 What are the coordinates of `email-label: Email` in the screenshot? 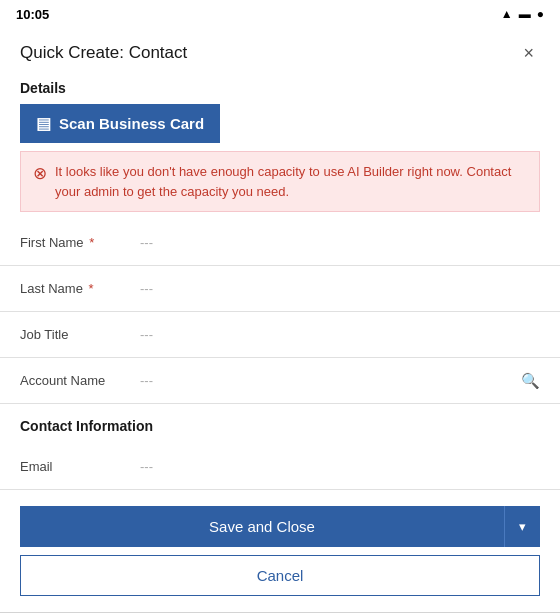 It's located at (80, 466).